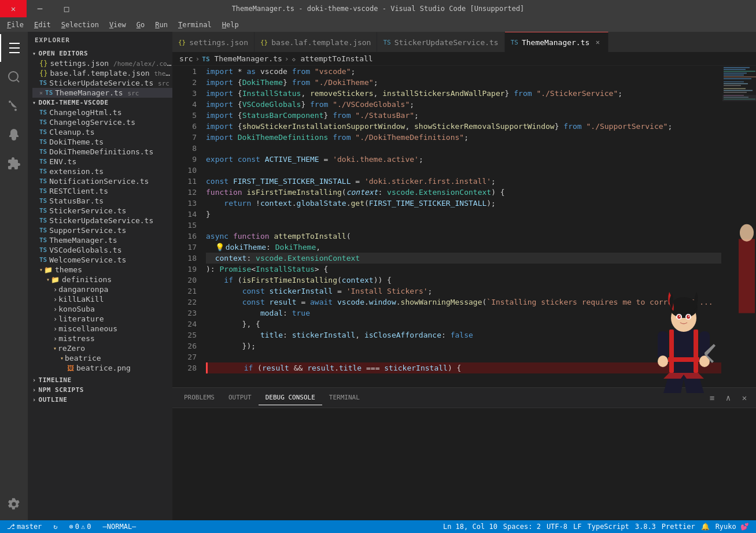 The height and width of the screenshot is (533, 756). I want to click on status-errors: ⊗ 0 ⚠ 0, so click(80, 527).